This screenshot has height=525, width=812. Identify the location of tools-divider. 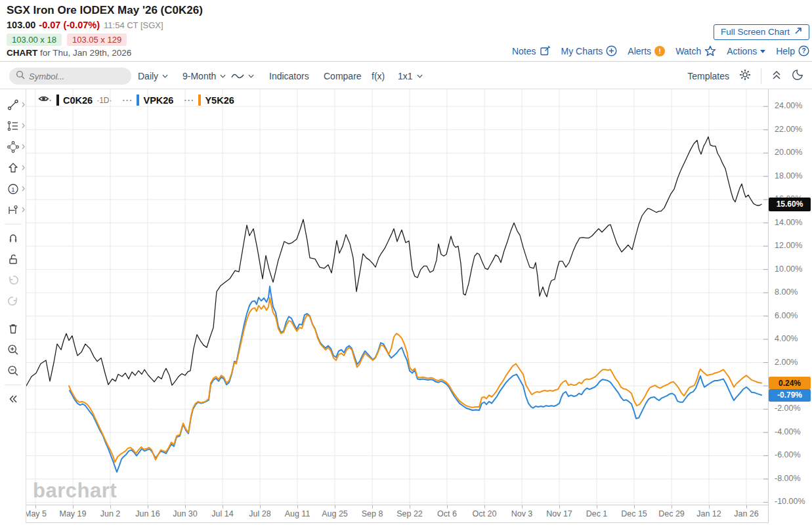
(13, 385).